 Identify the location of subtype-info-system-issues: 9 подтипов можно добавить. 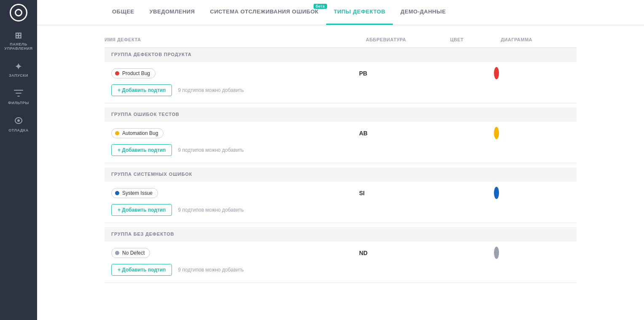
(211, 210).